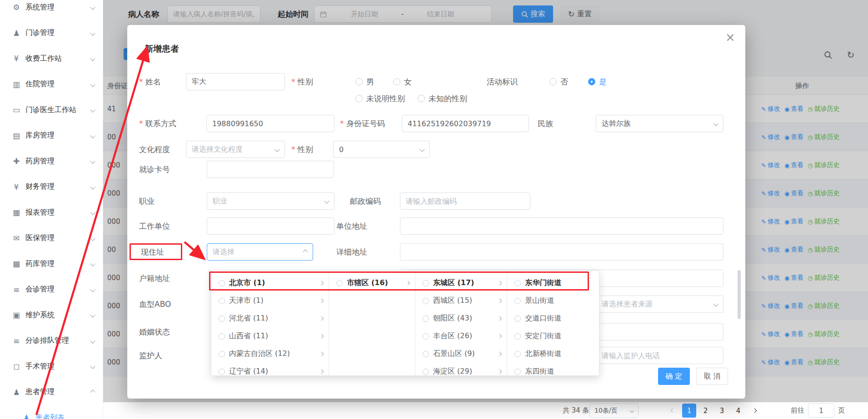 This screenshot has width=868, height=419. Describe the element at coordinates (260, 252) in the screenshot. I see `current-address-cascader: 请选择` at that location.